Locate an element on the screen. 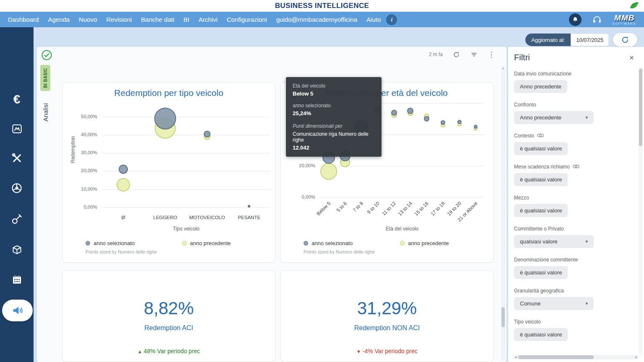 The image size is (644, 362). x-tick-label: Below 5 is located at coordinates (324, 209).